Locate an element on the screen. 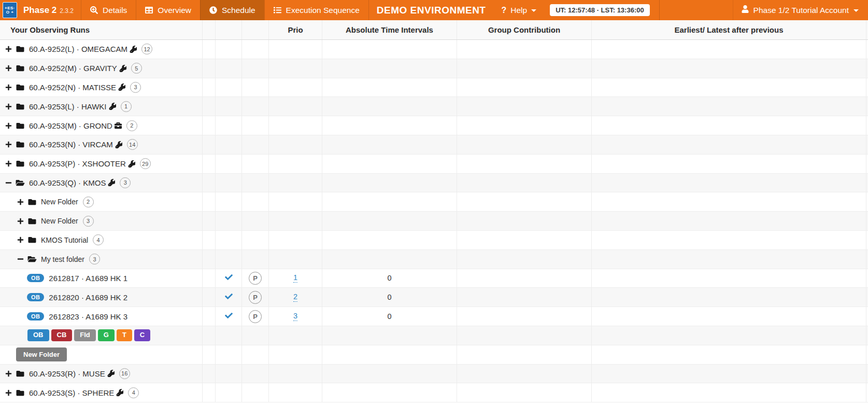  account-menu: Phase 1/2 Tutorial Account is located at coordinates (800, 10).